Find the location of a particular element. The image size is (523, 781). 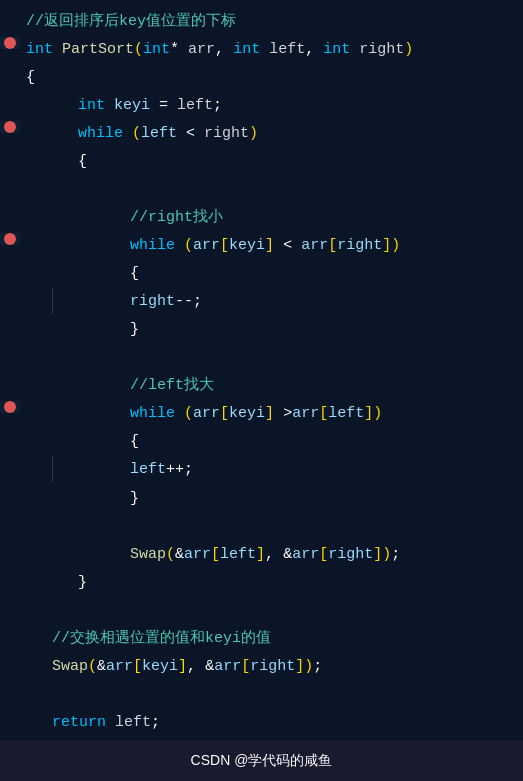

code-line-4: int keyi = left; is located at coordinates (272, 106).